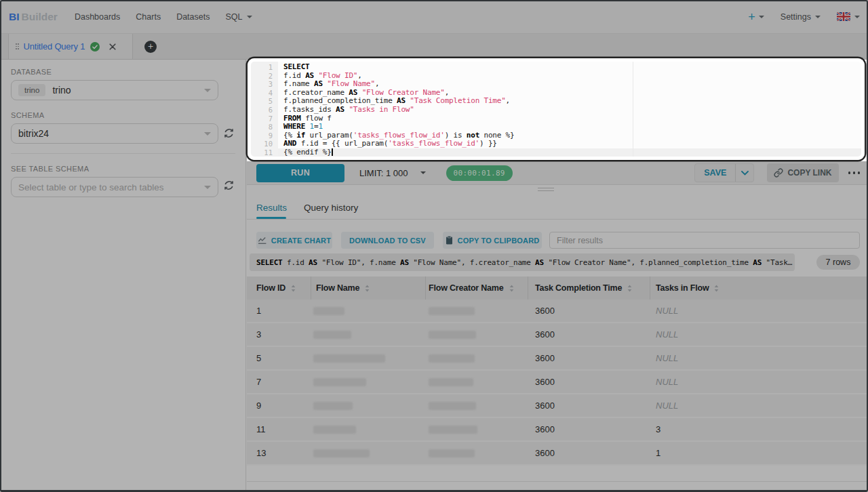 The width and height of the screenshot is (868, 492). I want to click on refresh-tables-icon, so click(229, 186).